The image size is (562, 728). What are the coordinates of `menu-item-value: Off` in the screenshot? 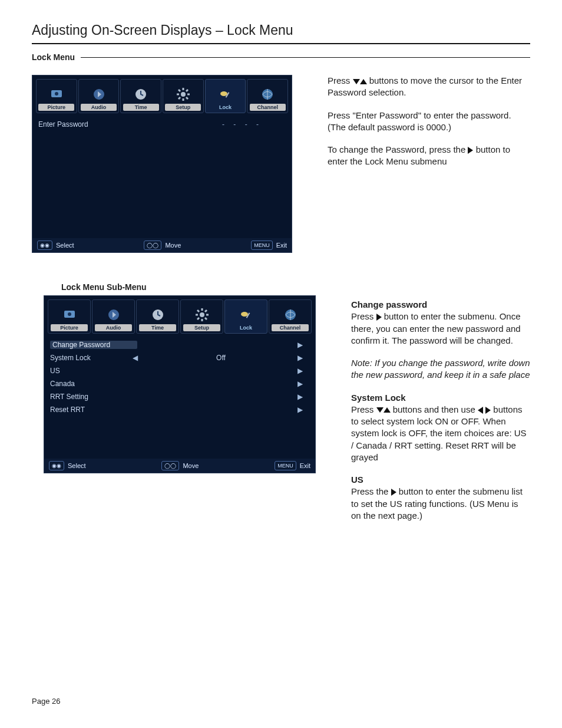 It's located at (221, 358).